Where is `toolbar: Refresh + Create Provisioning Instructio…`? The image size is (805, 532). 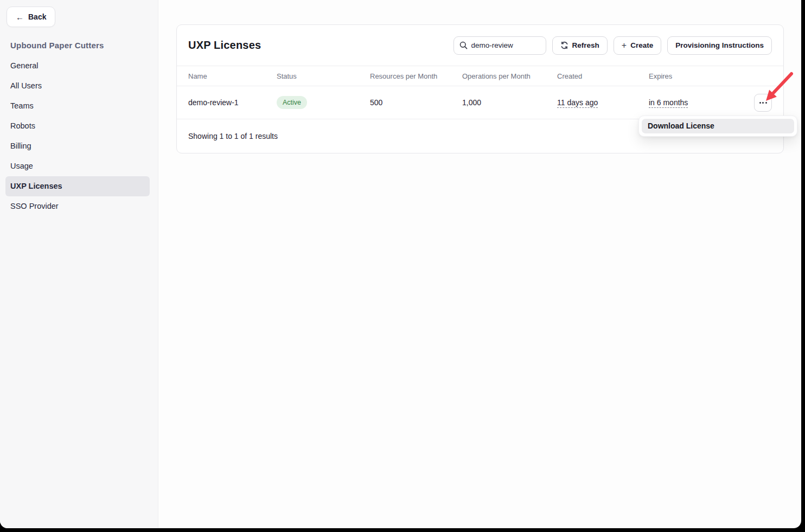 toolbar: Refresh + Create Provisioning Instructio… is located at coordinates (613, 46).